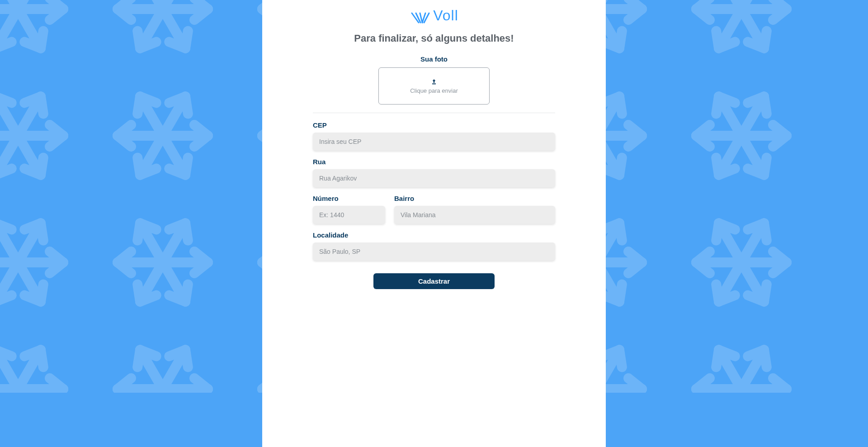 Image resolution: width=868 pixels, height=447 pixels. Describe the element at coordinates (434, 113) in the screenshot. I see `divider` at that location.